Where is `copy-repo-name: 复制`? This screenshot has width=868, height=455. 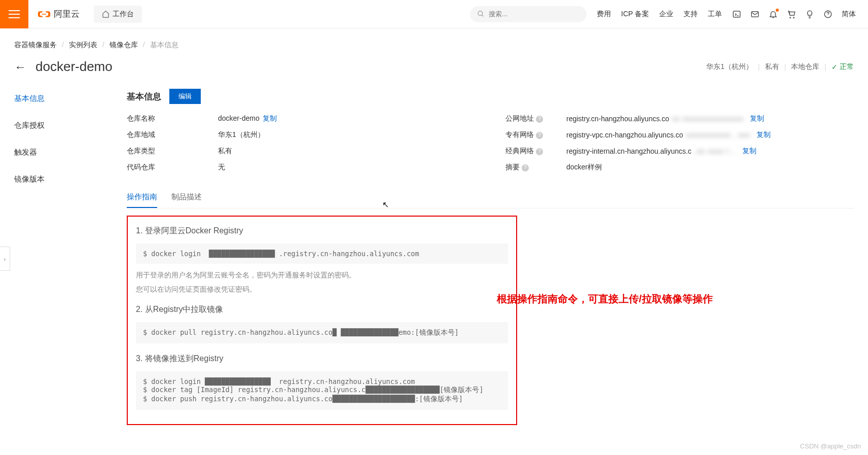 copy-repo-name: 复制 is located at coordinates (270, 118).